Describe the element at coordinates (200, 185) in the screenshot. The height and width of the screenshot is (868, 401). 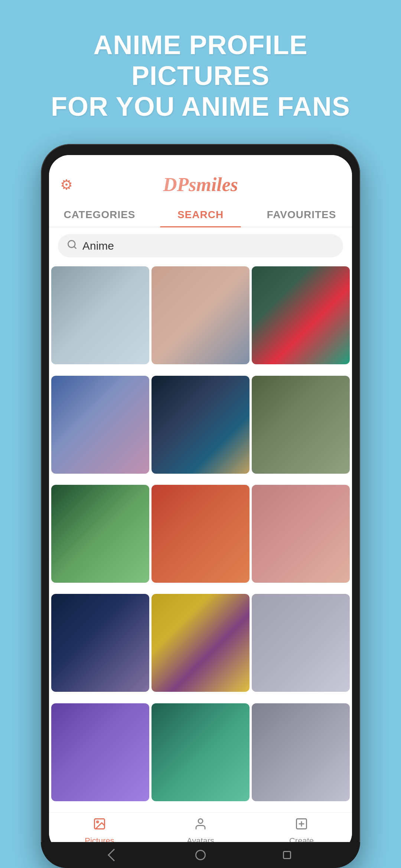
I see `app-logo: DPsmiles` at that location.